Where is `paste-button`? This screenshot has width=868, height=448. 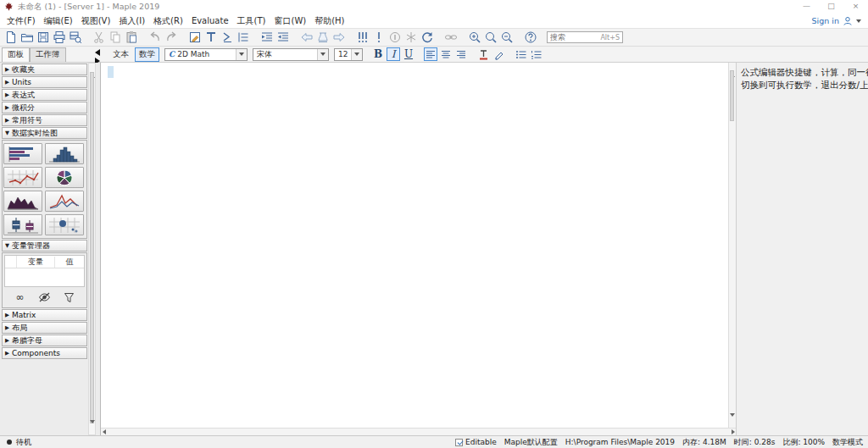 paste-button is located at coordinates (131, 37).